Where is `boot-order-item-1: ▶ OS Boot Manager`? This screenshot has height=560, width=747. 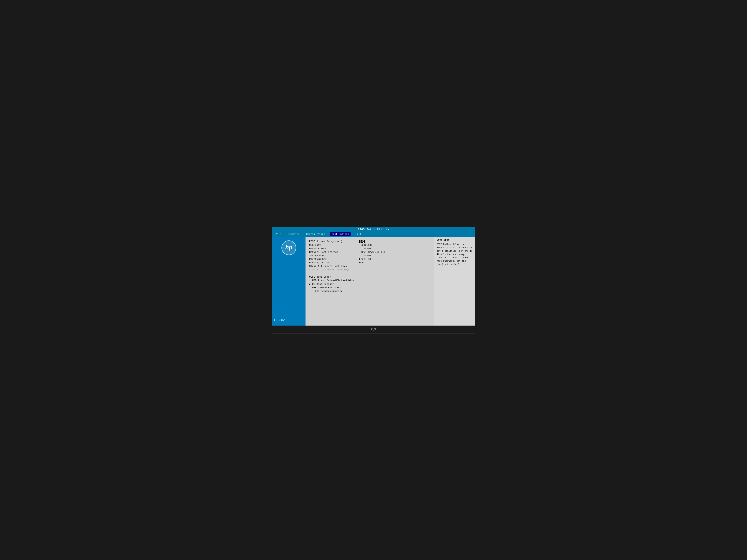 boot-order-item-1: ▶ OS Boot Manager is located at coordinates (370, 284).